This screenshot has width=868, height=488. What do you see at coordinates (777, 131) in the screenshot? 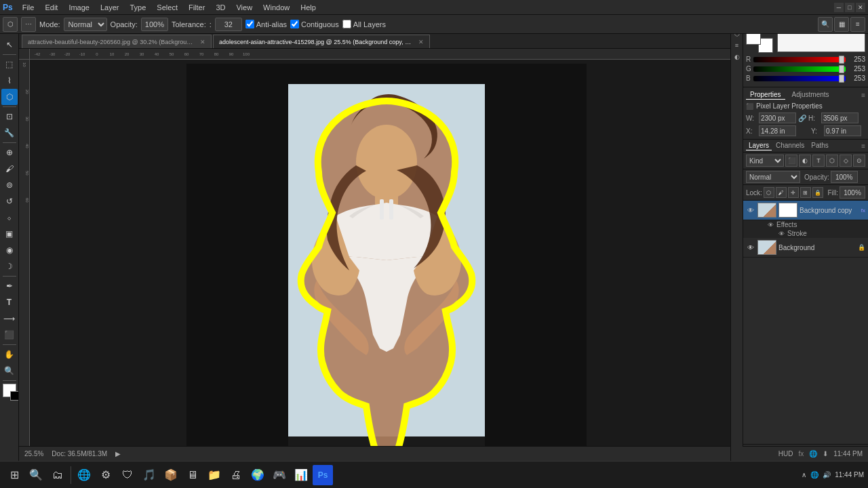
I see `x-input` at bounding box center [777, 131].